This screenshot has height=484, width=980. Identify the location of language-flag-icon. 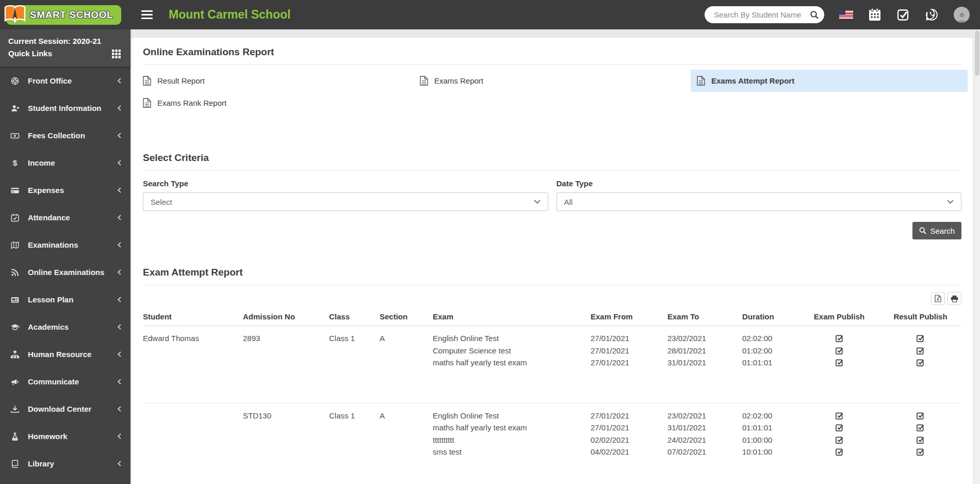
(846, 14).